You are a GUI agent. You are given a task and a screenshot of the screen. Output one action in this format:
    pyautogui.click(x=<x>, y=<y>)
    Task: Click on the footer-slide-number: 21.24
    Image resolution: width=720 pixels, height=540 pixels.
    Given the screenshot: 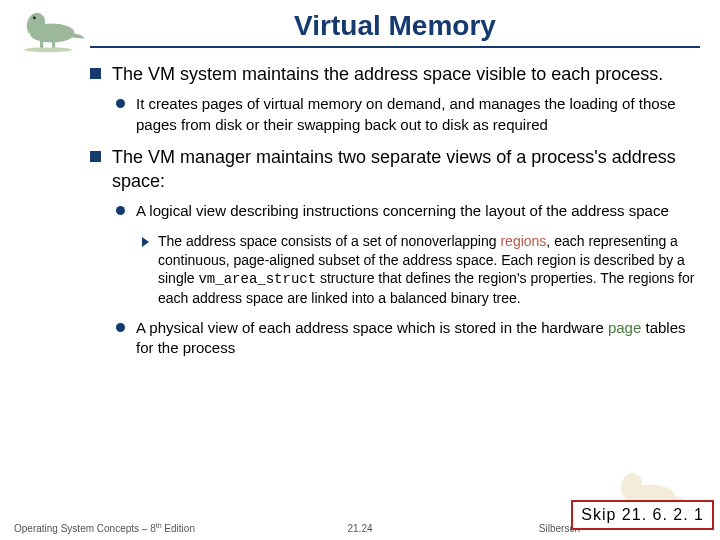 What is the action you would take?
    pyautogui.click(x=360, y=528)
    